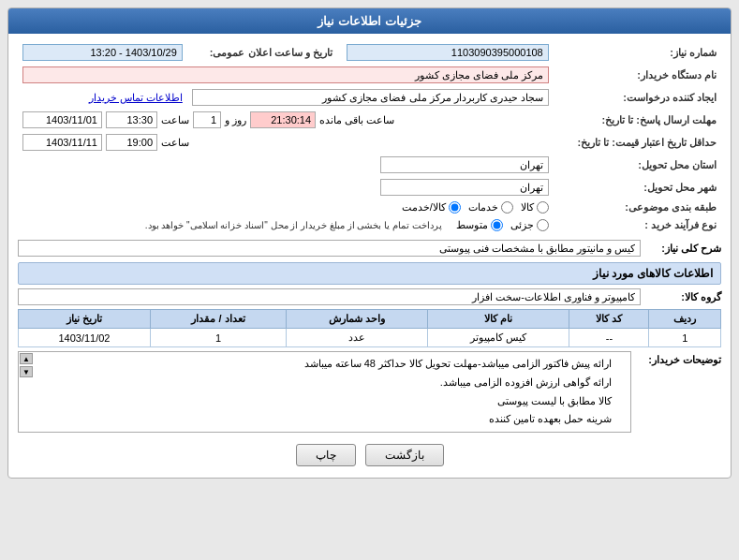  What do you see at coordinates (62, 120) in the screenshot?
I see `mohlat-date` at bounding box center [62, 120].